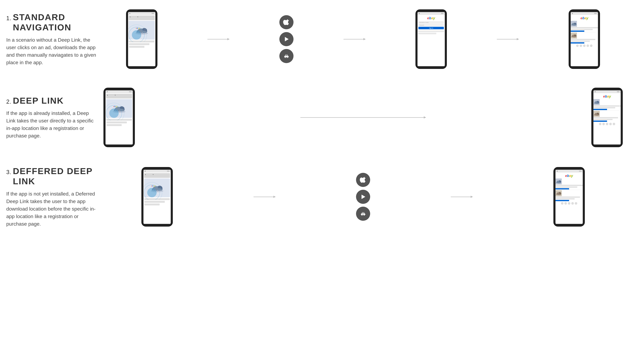 Image resolution: width=629 pixels, height=364 pixels. What do you see at coordinates (580, 171) in the screenshot?
I see `menu-lines-r3` at bounding box center [580, 171].